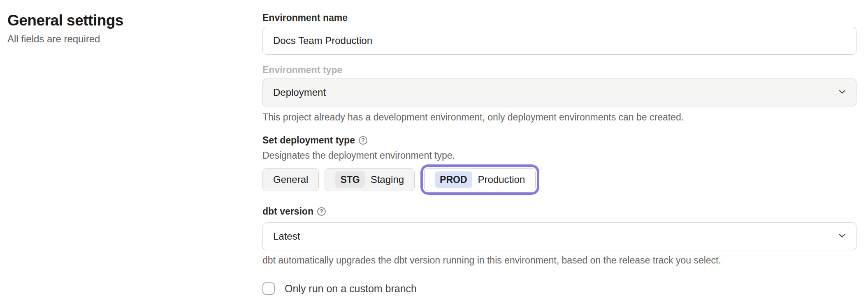 The image size is (868, 305). What do you see at coordinates (350, 289) in the screenshot?
I see `custom-branch-label: Only run on a custom branch` at bounding box center [350, 289].